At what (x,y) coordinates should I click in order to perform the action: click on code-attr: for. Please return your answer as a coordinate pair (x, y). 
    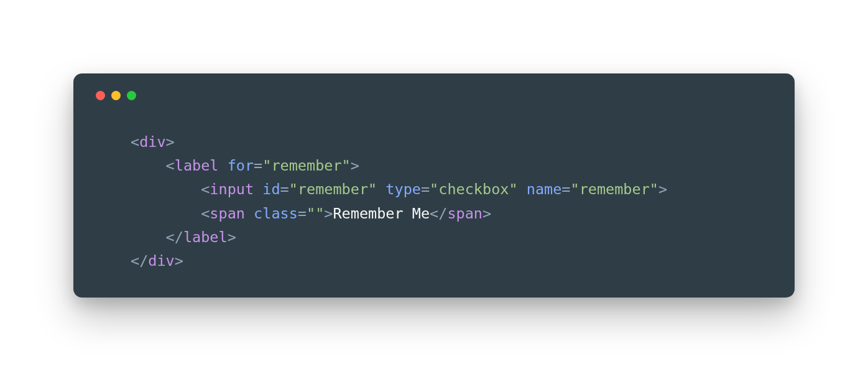
    Looking at the image, I should click on (241, 166).